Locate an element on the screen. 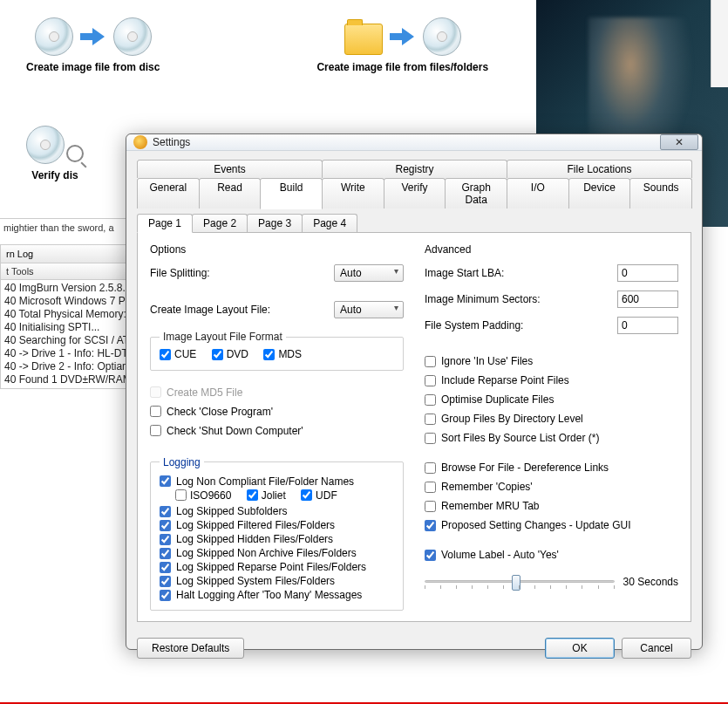 The width and height of the screenshot is (728, 704). remember-copies-checkbox: Remember 'Copies' is located at coordinates (551, 487).